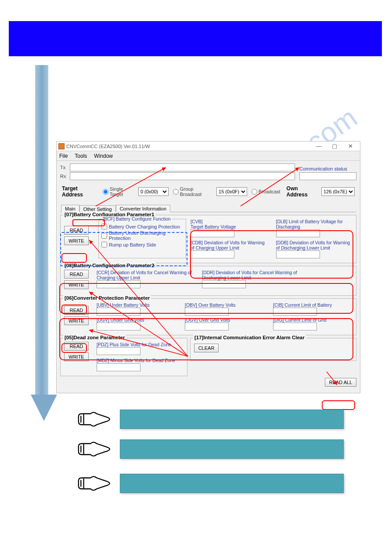 The height and width of the screenshot is (555, 392). What do you see at coordinates (65, 176) in the screenshot?
I see `rx-label: Rx` at bounding box center [65, 176].